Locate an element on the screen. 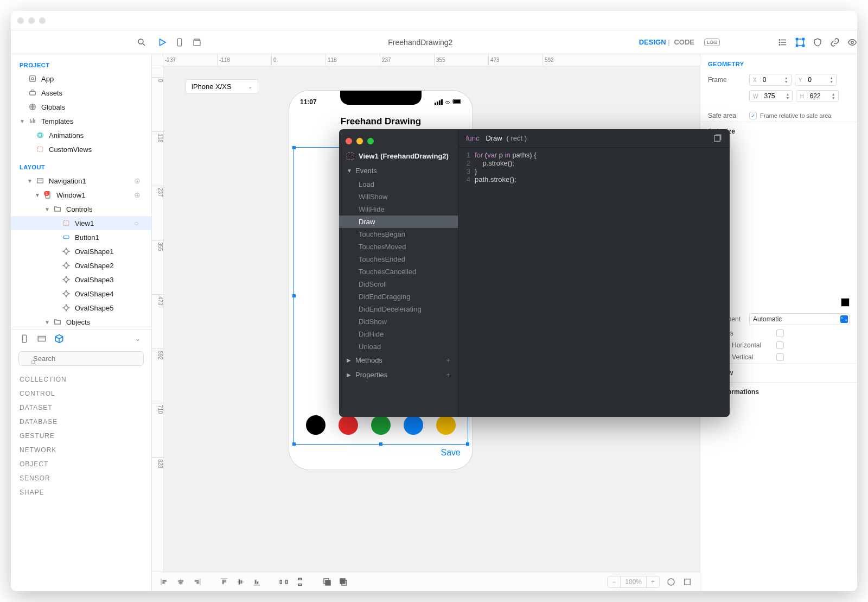  frame-y-input is located at coordinates (818, 80).